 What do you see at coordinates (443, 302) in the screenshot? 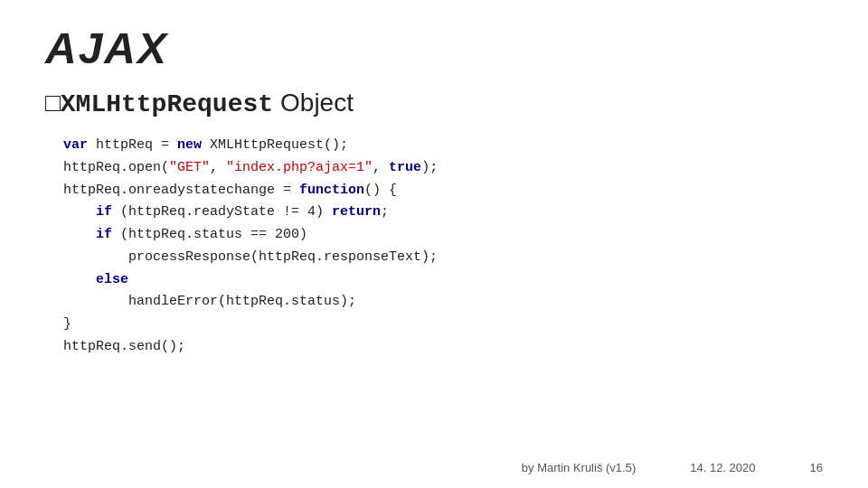
I see `code-line-8: handleError(httpReq.status);` at bounding box center [443, 302].